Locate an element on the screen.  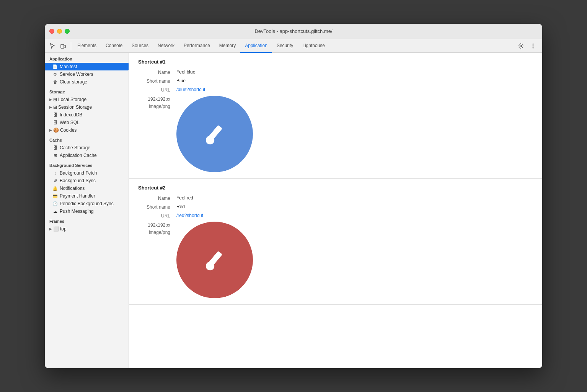
sidebar-item-session-storage-label: Session Storage is located at coordinates (75, 107).